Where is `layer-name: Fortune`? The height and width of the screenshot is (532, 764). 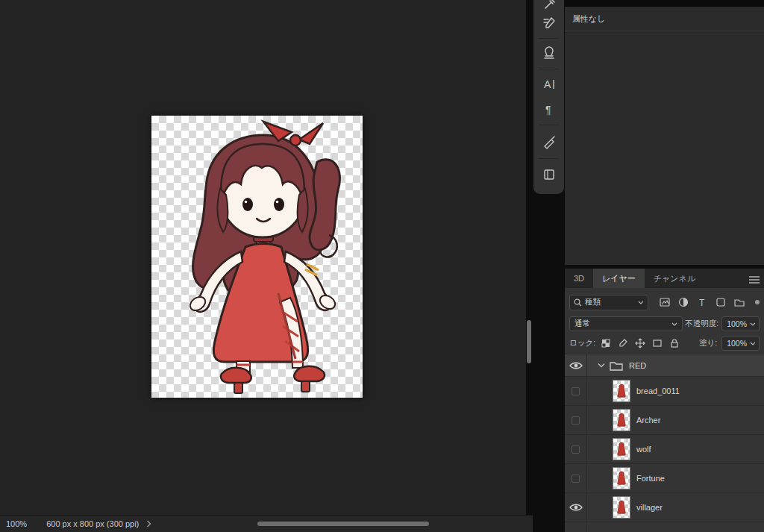 layer-name: Fortune is located at coordinates (651, 478).